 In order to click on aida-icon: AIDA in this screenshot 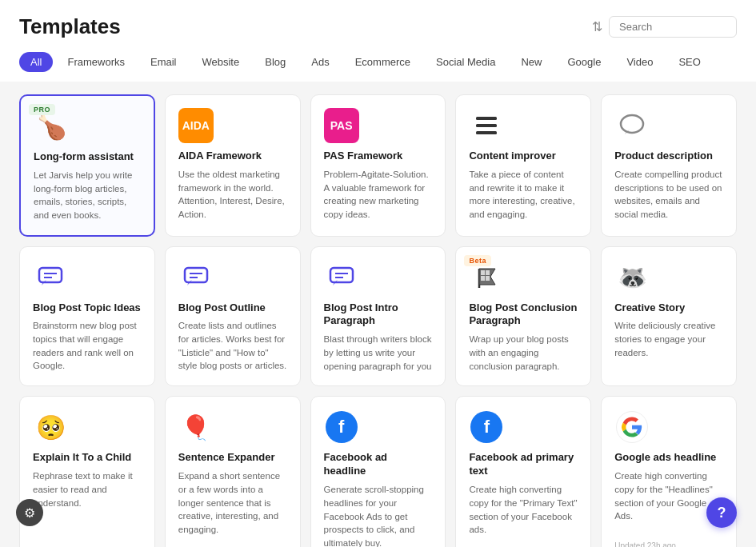, I will do `click(196, 126)`.